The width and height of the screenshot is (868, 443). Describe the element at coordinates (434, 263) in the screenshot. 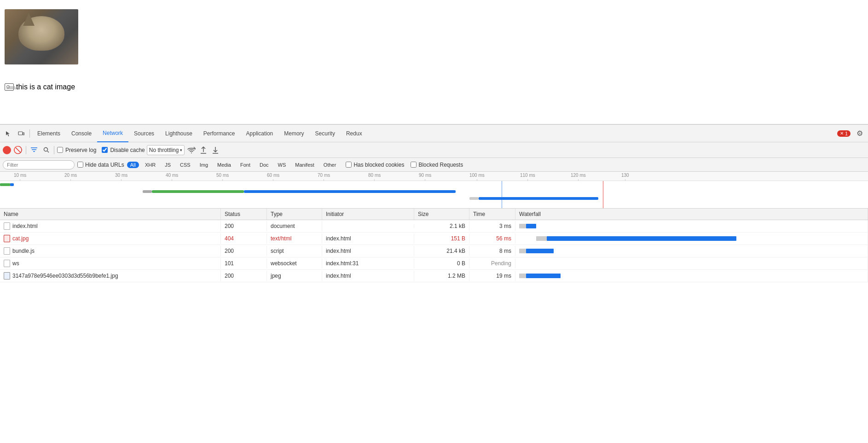

I see `table-row: ws 101 websocket index.html:31 0 B Pendi…` at that location.